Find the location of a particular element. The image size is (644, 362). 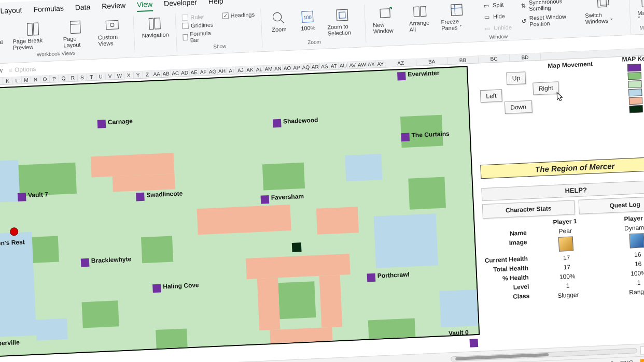

arrange-all-button: Arrange All is located at coordinates (420, 18).